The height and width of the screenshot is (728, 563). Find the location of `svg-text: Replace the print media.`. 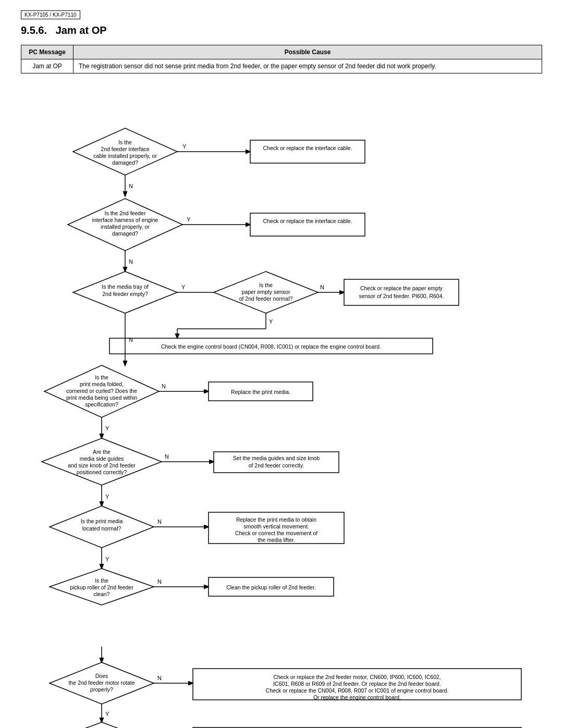

svg-text: Replace the print media. is located at coordinates (261, 392).